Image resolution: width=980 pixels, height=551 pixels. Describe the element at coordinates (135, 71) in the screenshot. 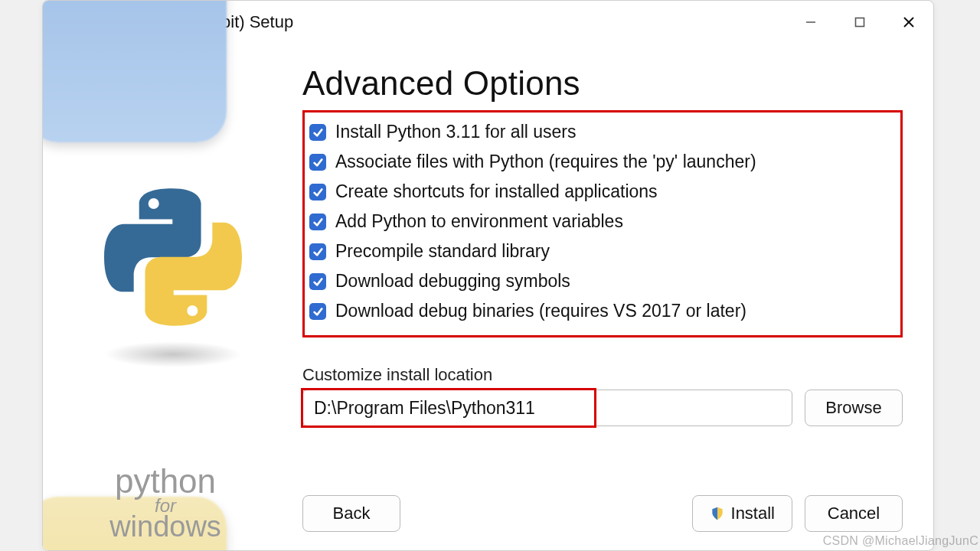

I see `decorative-blob-top` at that location.